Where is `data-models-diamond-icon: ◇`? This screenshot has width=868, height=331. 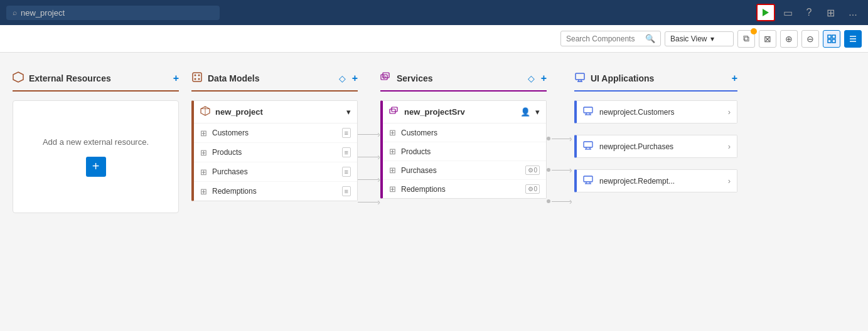 data-models-diamond-icon: ◇ is located at coordinates (343, 78).